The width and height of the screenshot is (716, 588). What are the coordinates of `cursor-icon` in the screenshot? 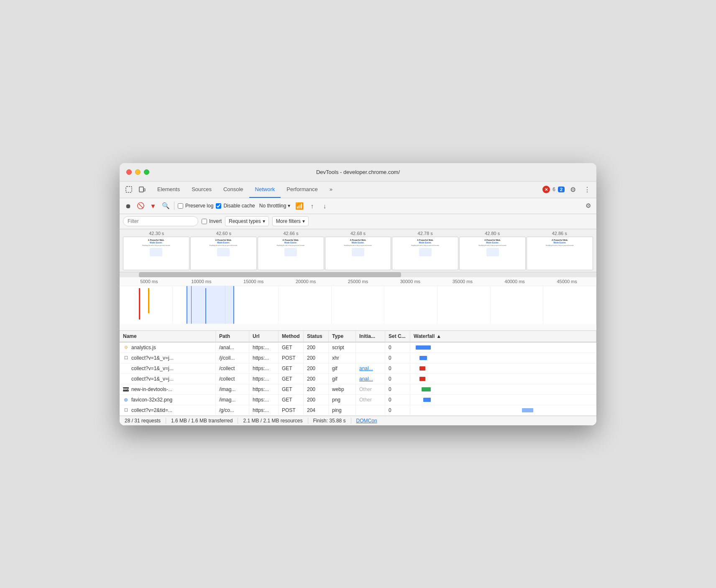 It's located at (129, 189).